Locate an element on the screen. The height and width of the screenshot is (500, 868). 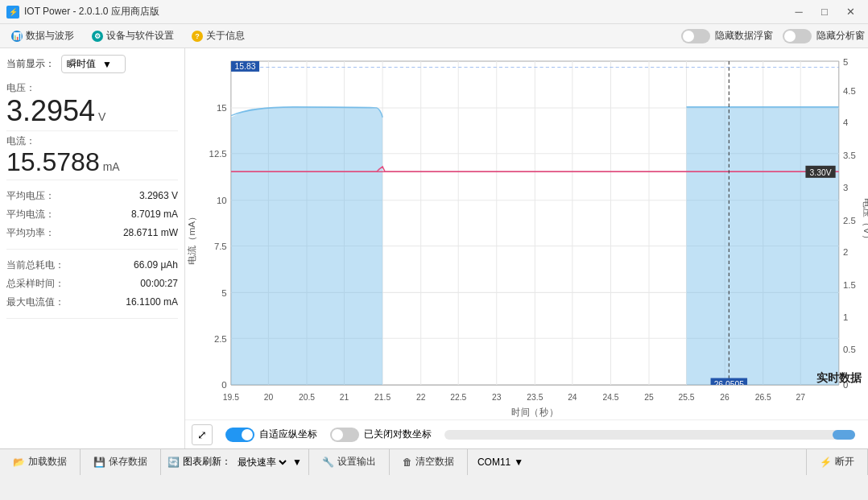
svg-text: 25.5 is located at coordinates (687, 397).